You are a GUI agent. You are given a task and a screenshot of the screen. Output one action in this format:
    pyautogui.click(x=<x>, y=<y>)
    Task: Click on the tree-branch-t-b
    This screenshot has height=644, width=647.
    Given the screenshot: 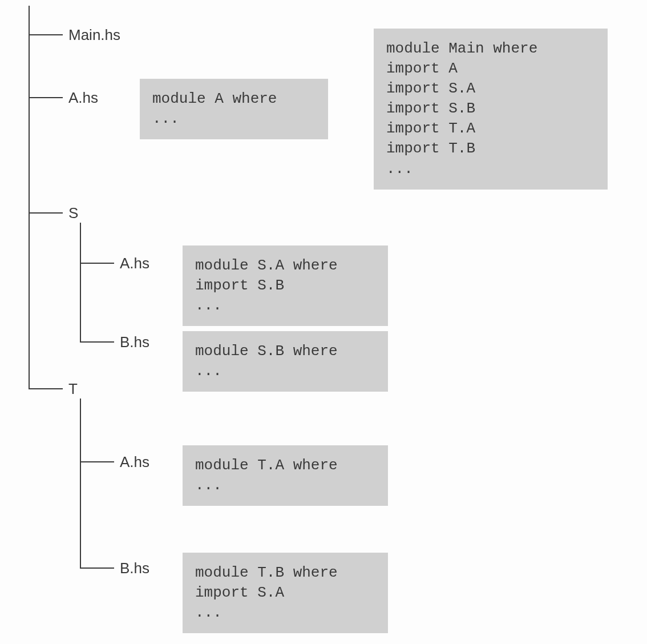 What is the action you would take?
    pyautogui.click(x=97, y=568)
    